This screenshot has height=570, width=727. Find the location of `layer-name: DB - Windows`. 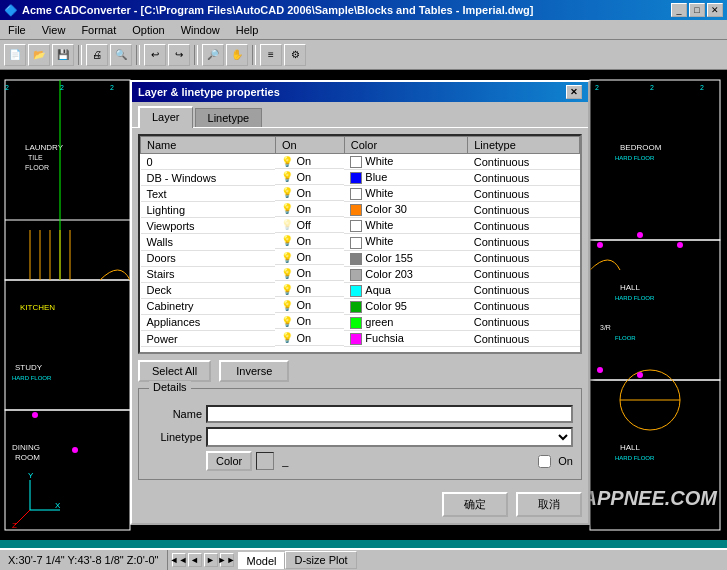

layer-name: DB - Windows is located at coordinates (208, 178).